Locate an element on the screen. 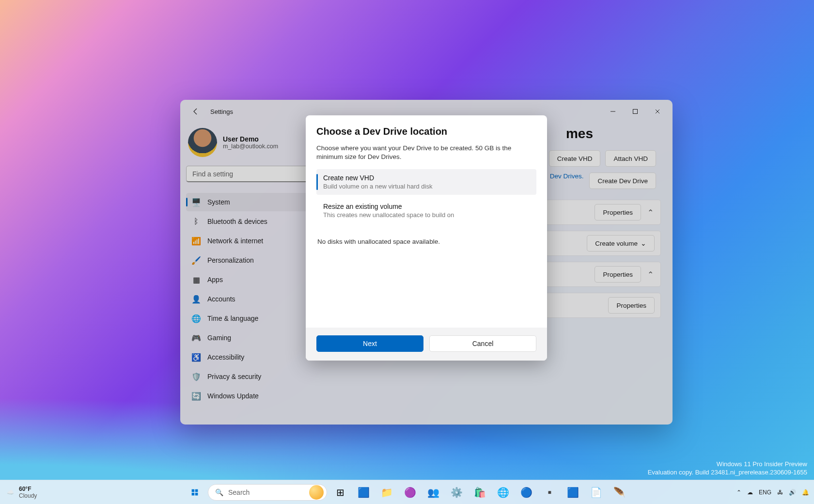 The width and height of the screenshot is (814, 504). network-icon: 🖧 is located at coordinates (780, 492).